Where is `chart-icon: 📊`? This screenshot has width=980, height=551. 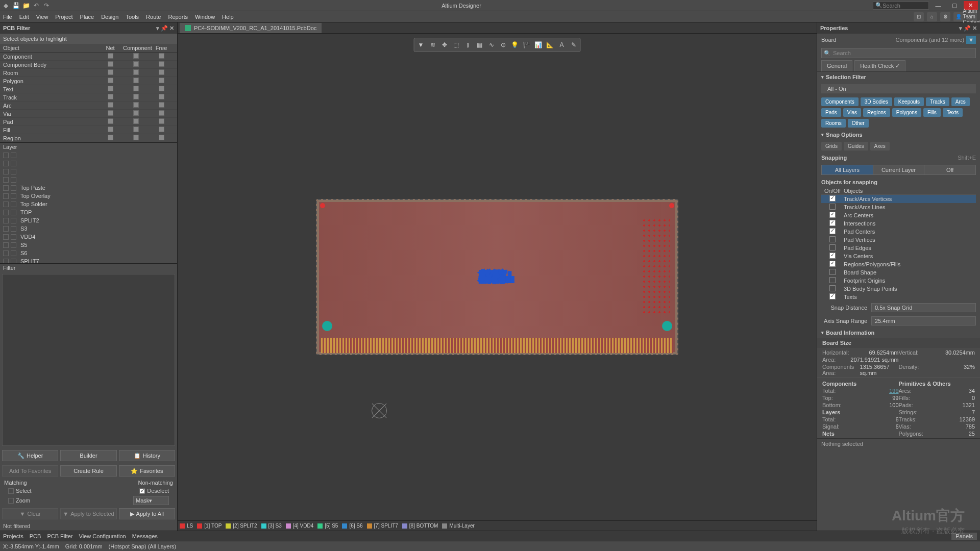
chart-icon: 📊 is located at coordinates (538, 45).